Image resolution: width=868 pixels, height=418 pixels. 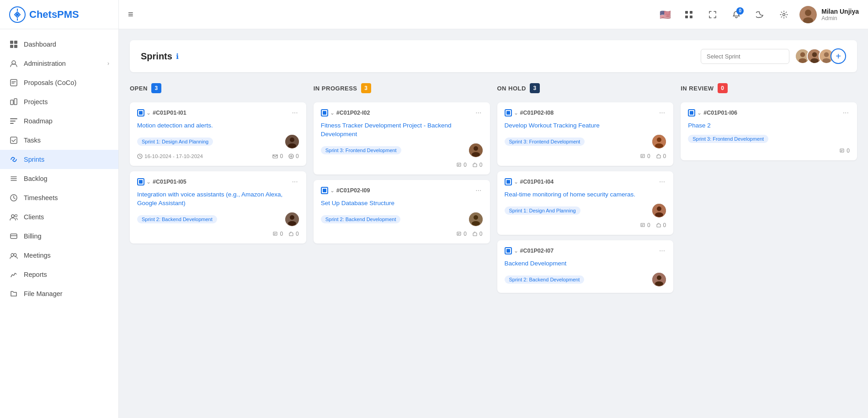 I want to click on sprints-icon, so click(x=14, y=159).